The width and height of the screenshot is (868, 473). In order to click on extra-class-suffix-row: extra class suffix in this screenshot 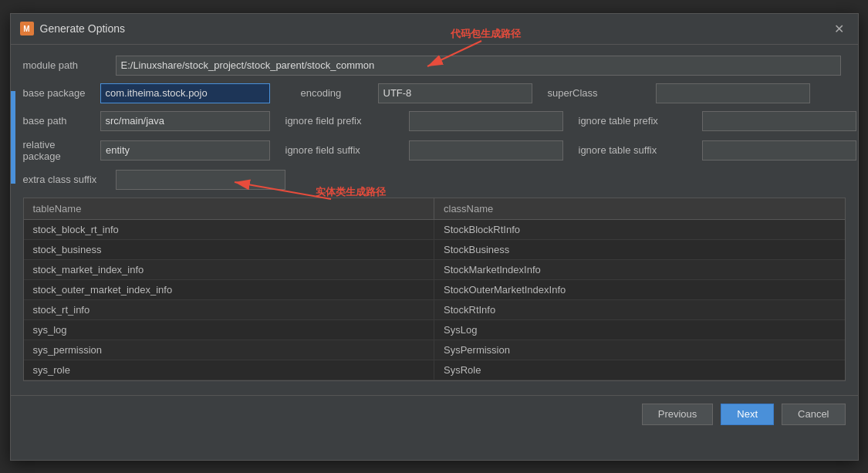, I will do `click(434, 180)`.